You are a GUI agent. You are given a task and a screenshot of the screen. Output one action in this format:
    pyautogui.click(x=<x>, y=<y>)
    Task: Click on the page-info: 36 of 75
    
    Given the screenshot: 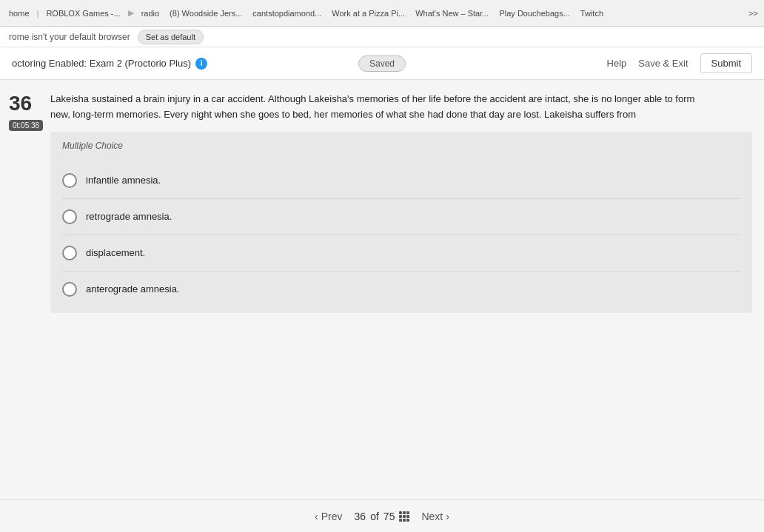 What is the action you would take?
    pyautogui.click(x=382, y=516)
    